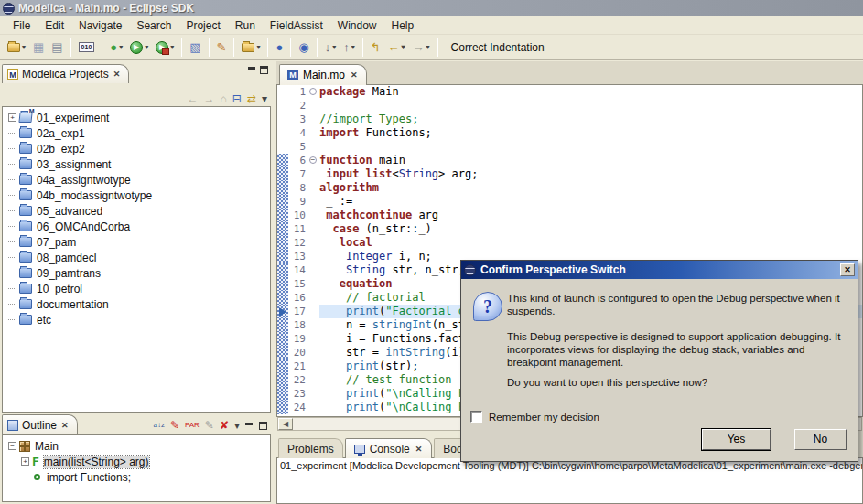 The image size is (863, 504). Describe the element at coordinates (297, 26) in the screenshot. I see `menu-item-fieldassist: FieldAssist` at that location.